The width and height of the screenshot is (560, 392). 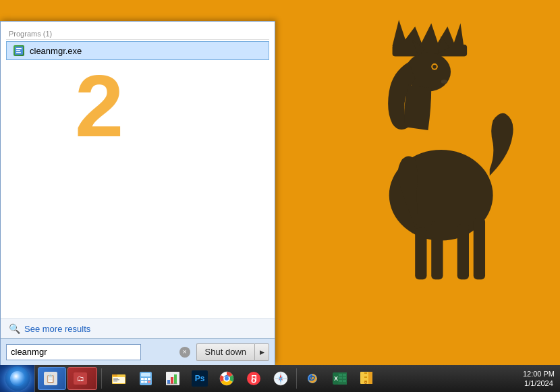 I want to click on safari-icon, so click(x=281, y=379).